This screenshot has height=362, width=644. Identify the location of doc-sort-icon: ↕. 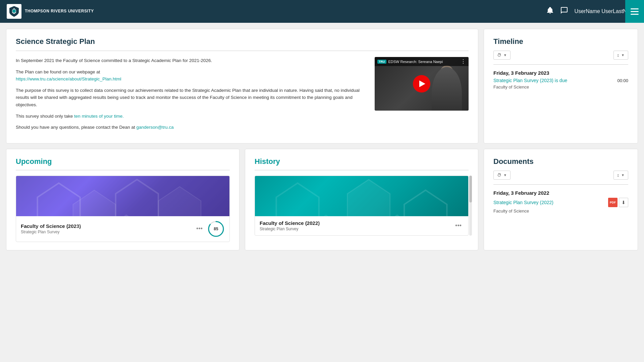
(619, 175).